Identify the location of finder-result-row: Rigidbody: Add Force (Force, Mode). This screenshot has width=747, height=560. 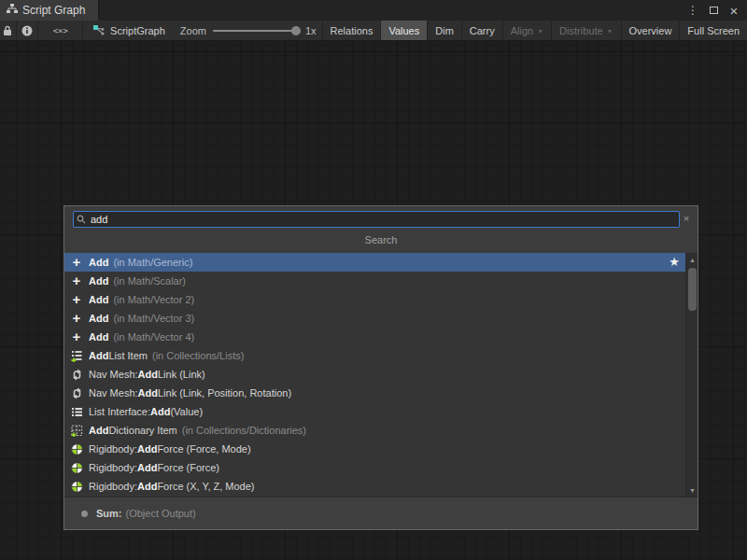
(375, 449).